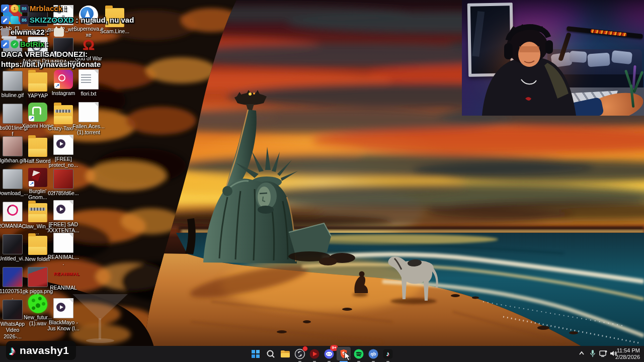 Image resolution: width=644 pixels, height=362 pixels. What do you see at coordinates (89, 82) in the screenshot?
I see `desktop-icon: flori.txt` at bounding box center [89, 82].